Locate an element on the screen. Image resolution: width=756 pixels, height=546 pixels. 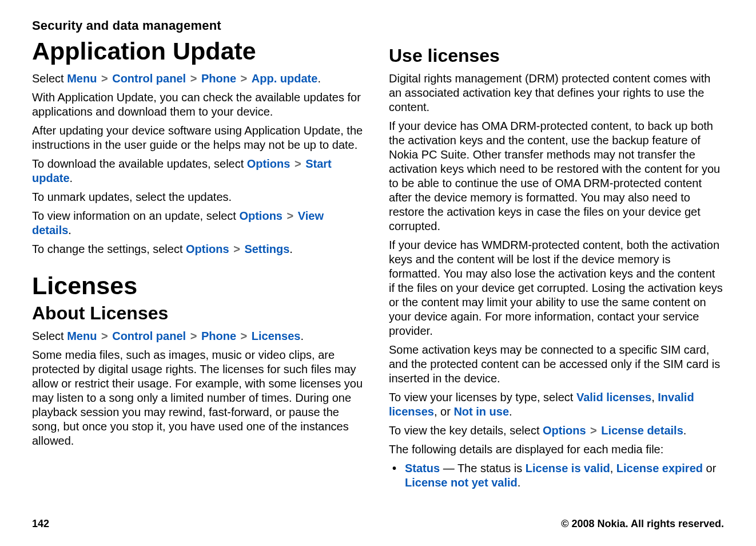
list-item: Status — The status is License is valid,… is located at coordinates (556, 476).